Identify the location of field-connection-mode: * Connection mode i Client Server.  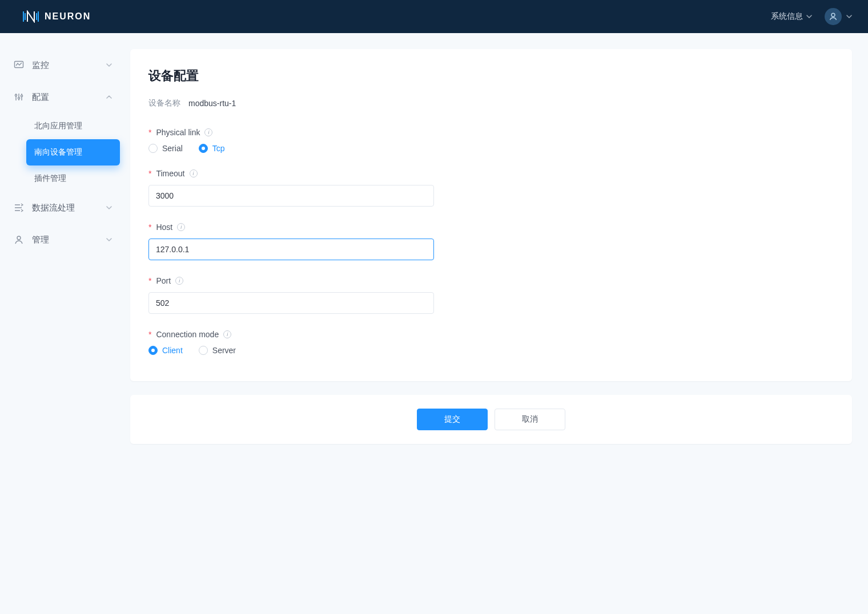
(291, 342).